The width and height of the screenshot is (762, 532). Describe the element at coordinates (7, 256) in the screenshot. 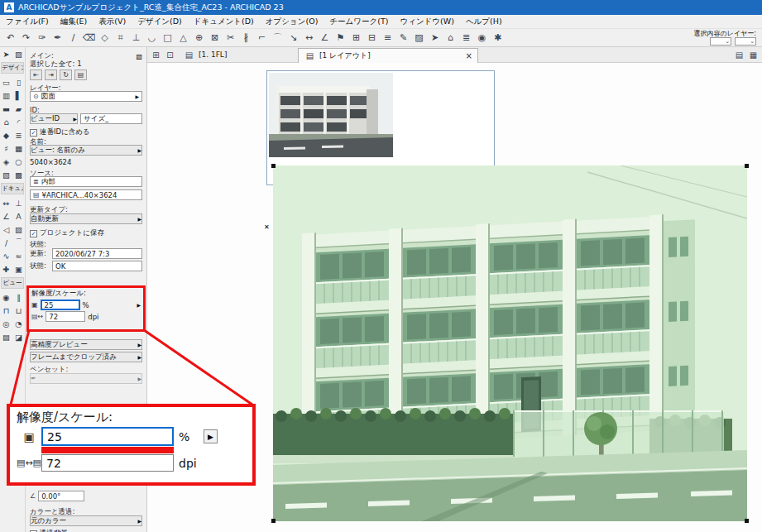

I see `polyline-tool-icon: ∿` at that location.